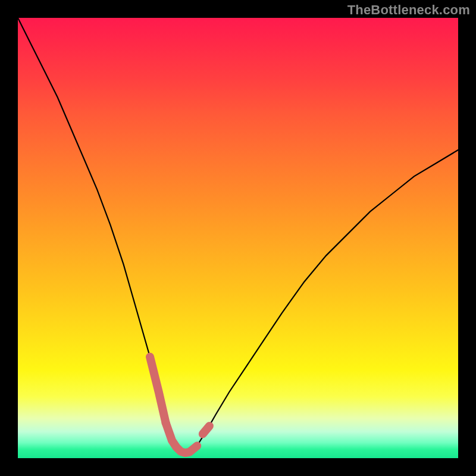  I want to click on curve-highlight-region, so click(180, 405).